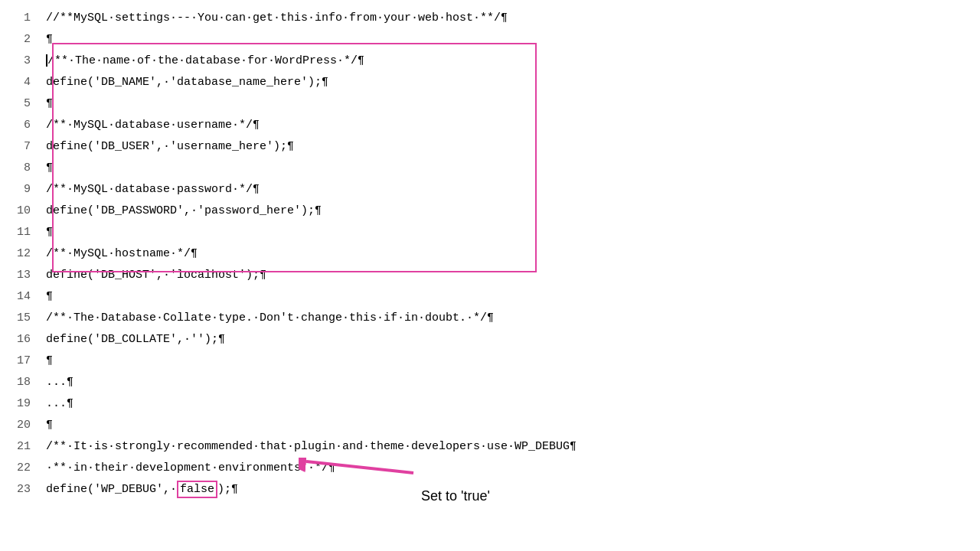 This screenshot has height=551, width=980. What do you see at coordinates (490, 425) in the screenshot?
I see `code-line: 20¶` at bounding box center [490, 425].